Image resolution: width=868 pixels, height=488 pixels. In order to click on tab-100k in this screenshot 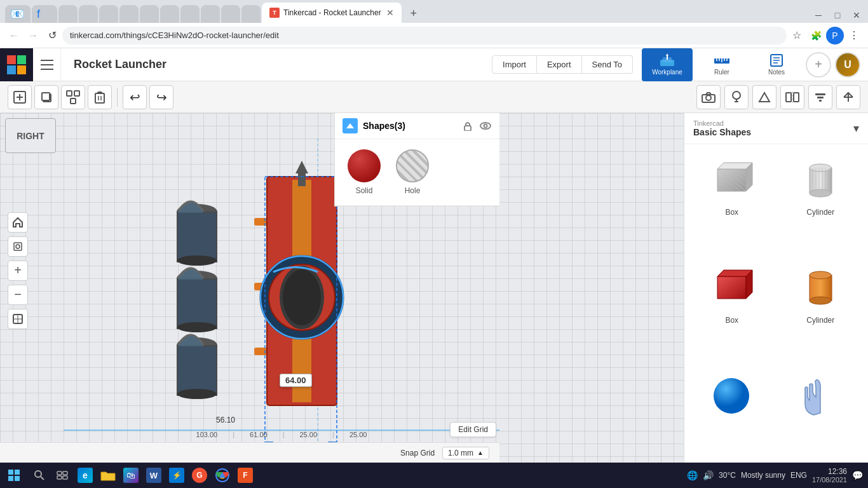, I will do `click(68, 14)`.